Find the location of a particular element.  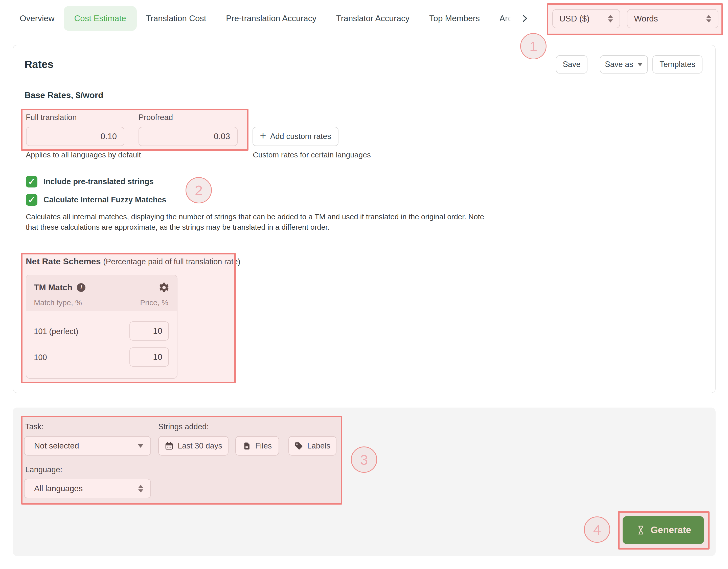

proofread-input: 0.03 is located at coordinates (188, 137).